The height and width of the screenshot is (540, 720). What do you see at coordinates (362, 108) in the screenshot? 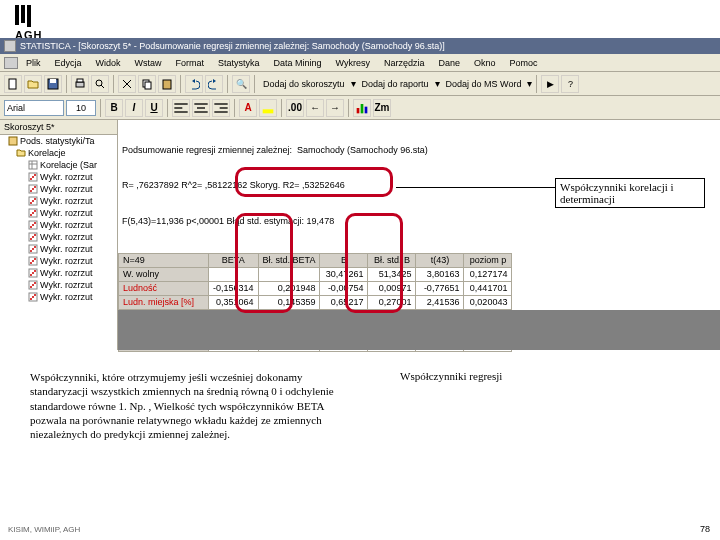
I see `chart-button` at bounding box center [362, 108].